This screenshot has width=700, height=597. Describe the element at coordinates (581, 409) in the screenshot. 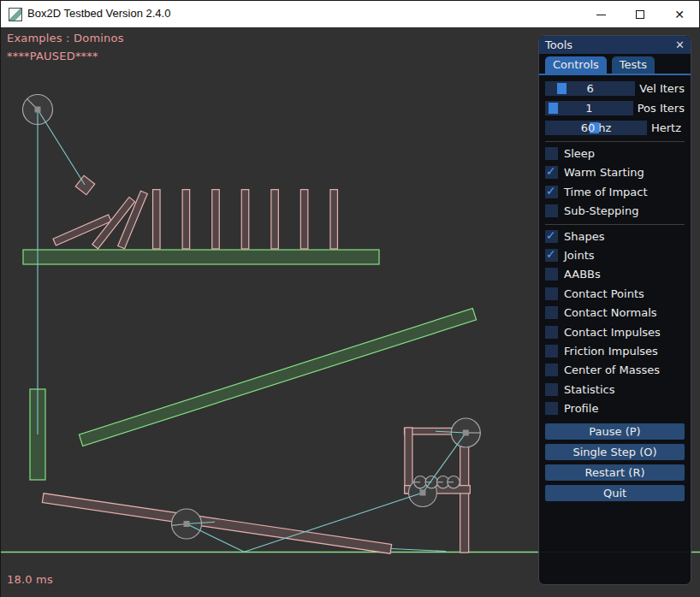

I see `checkbox-label: Profile` at that location.